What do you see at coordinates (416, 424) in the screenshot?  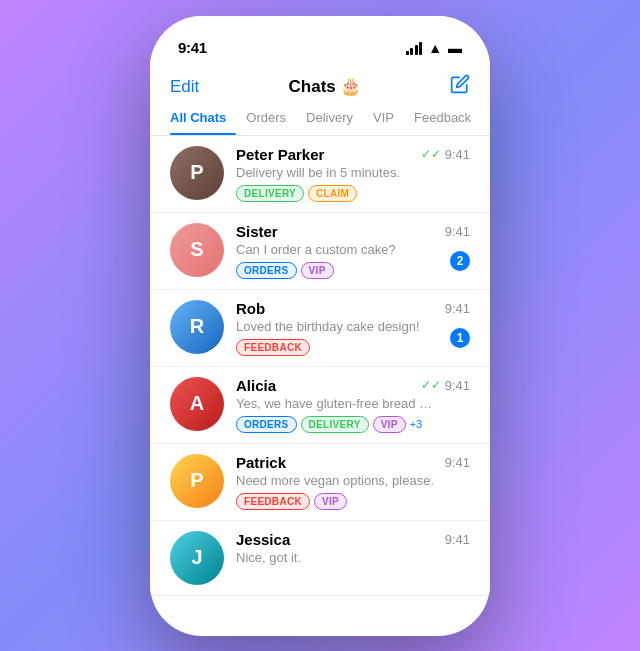 I see `tag-more: +3` at bounding box center [416, 424].